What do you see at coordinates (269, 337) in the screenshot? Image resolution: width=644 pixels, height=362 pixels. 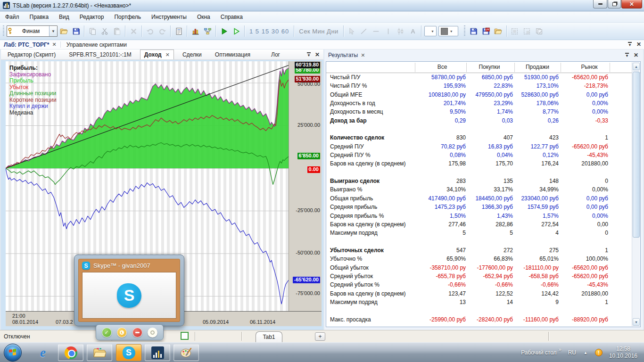 I see `tab1-workspace-tab: Tab1` at bounding box center [269, 337].